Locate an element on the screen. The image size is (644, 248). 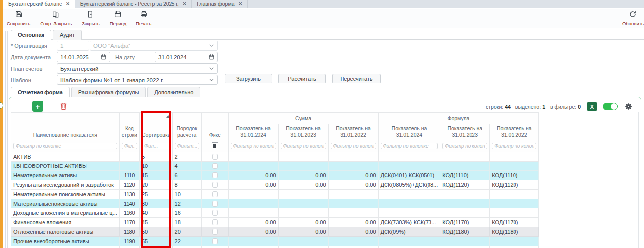
action-button: Рассчитать is located at coordinates (302, 79).